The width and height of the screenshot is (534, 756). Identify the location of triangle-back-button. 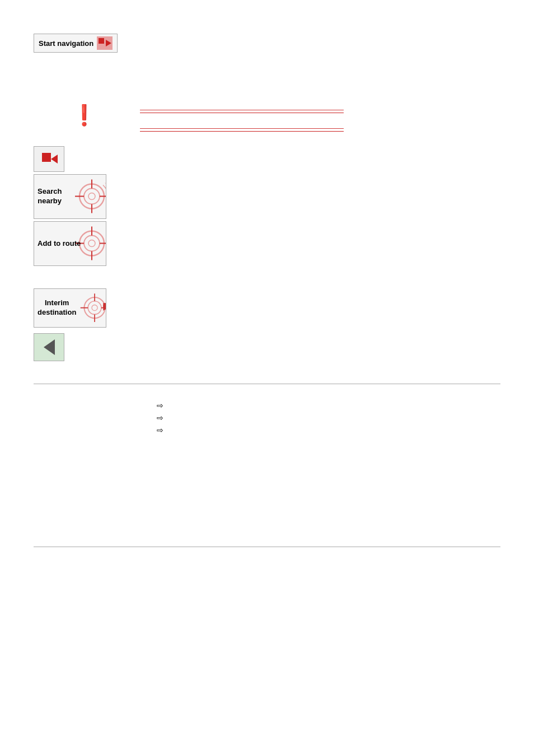
(49, 347).